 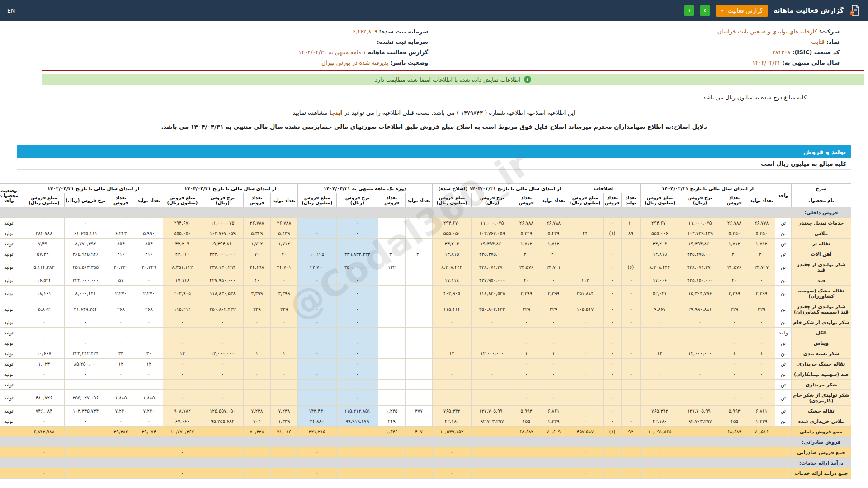 I want to click on table-cell: ۳۳,۲۰۴, so click(x=182, y=244).